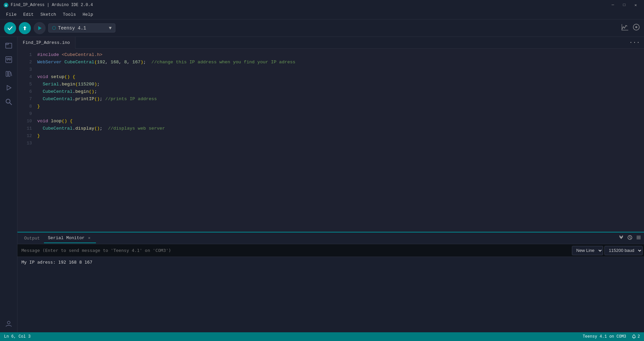 This screenshot has width=644, height=341. Describe the element at coordinates (9, 46) in the screenshot. I see `activity-explorer` at that location.